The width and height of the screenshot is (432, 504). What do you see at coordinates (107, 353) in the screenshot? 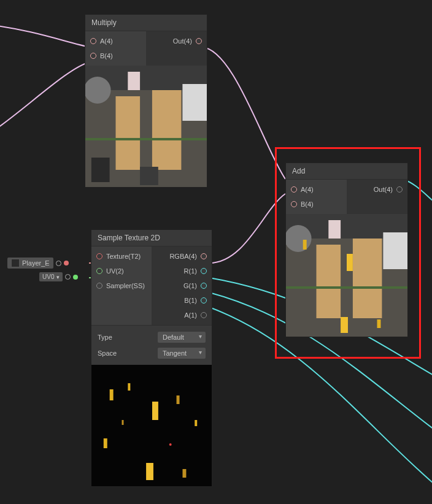
I see `param-label-space: Space` at bounding box center [107, 353].